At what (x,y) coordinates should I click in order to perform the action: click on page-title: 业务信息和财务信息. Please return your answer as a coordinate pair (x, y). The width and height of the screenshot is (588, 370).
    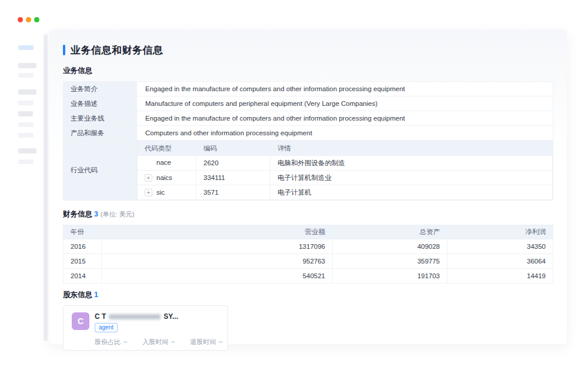
    Looking at the image, I should click on (117, 51).